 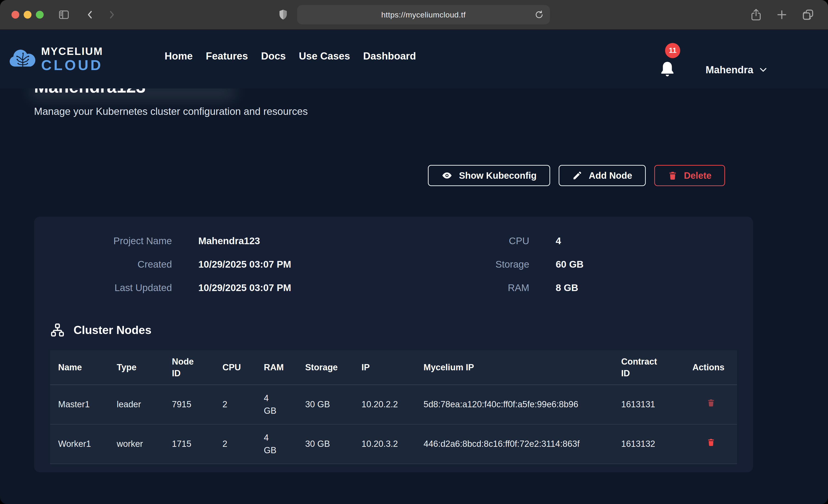 I want to click on pencil-icon, so click(x=577, y=175).